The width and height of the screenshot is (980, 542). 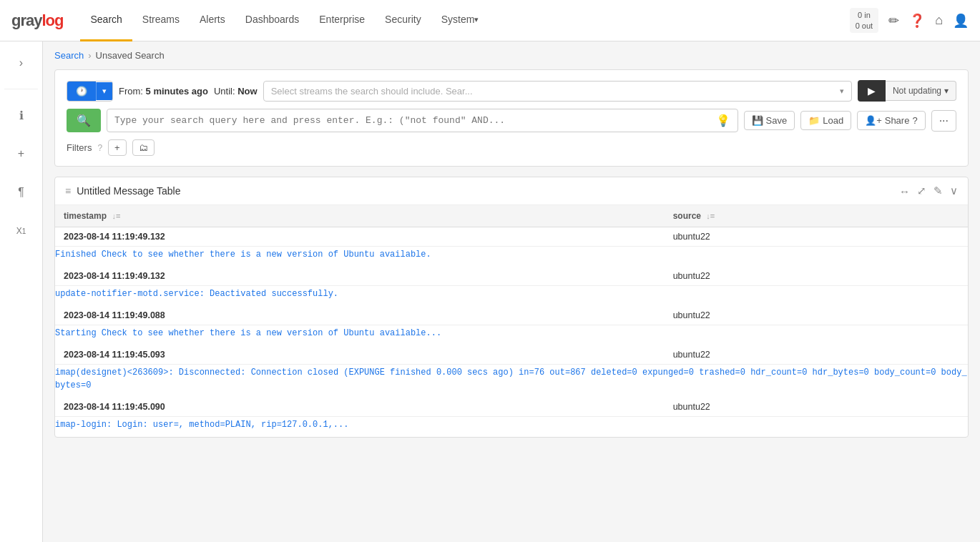 What do you see at coordinates (511, 56) in the screenshot?
I see `breadcrumb: Search › Unsaved Search` at bounding box center [511, 56].